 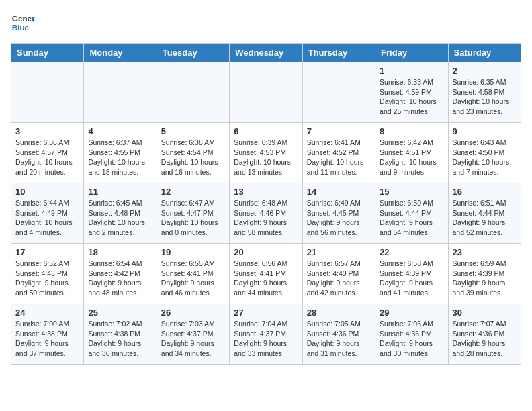 What do you see at coordinates (485, 132) in the screenshot?
I see `day-number: 9` at bounding box center [485, 132].